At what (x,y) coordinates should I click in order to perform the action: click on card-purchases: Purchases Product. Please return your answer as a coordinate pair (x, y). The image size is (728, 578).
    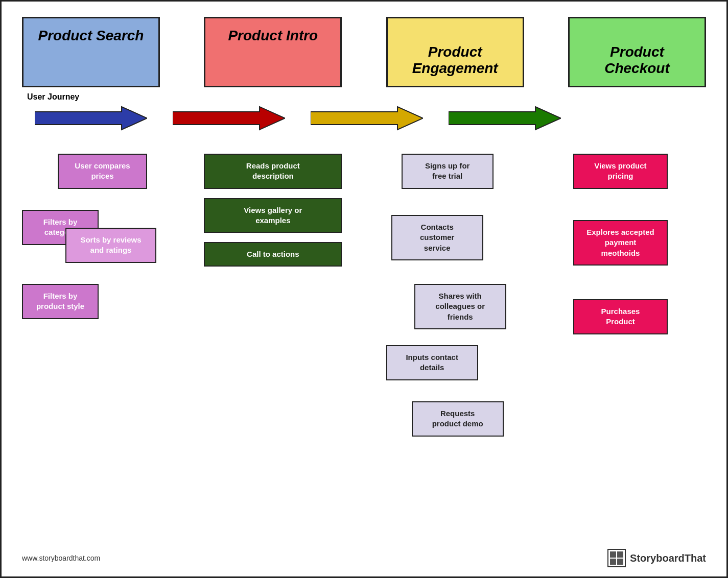
    Looking at the image, I should click on (620, 317).